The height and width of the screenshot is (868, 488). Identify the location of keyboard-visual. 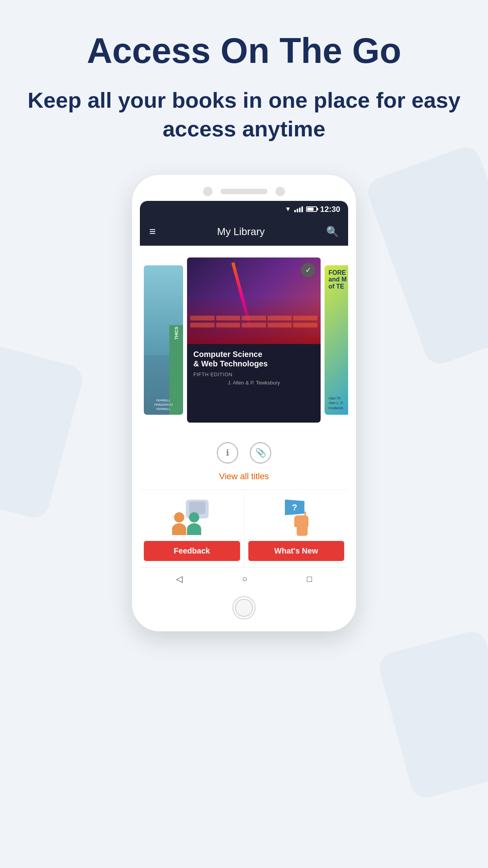
(254, 328).